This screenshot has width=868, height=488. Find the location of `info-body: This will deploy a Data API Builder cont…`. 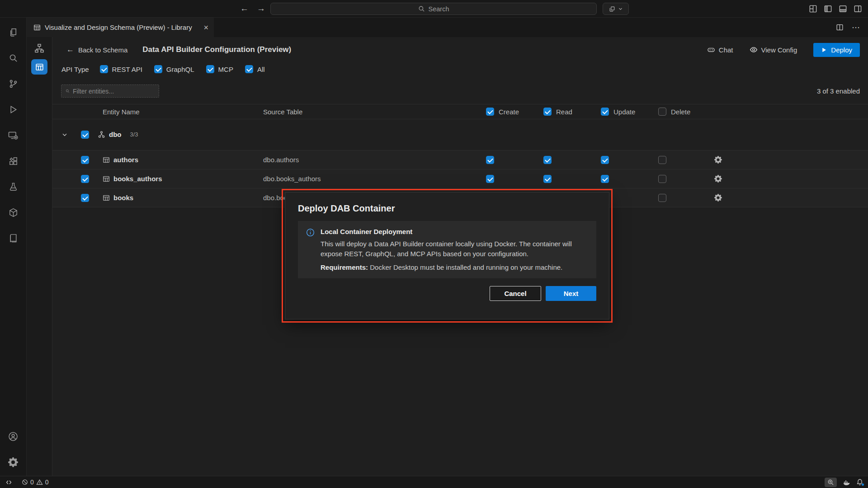

info-body: This will deploy a Data API Builder cont… is located at coordinates (454, 249).